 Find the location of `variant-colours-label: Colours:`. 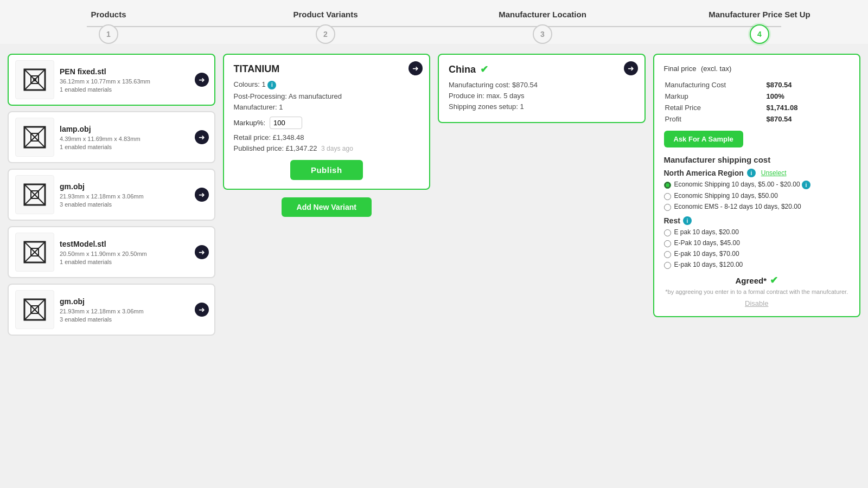

variant-colours-label: Colours: is located at coordinates (248, 85).